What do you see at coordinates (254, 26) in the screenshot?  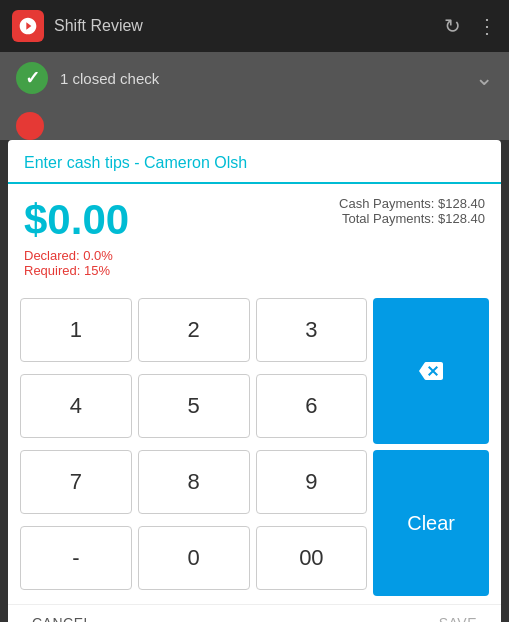 I see `app-bar: Shift Review ↻ ⋮` at bounding box center [254, 26].